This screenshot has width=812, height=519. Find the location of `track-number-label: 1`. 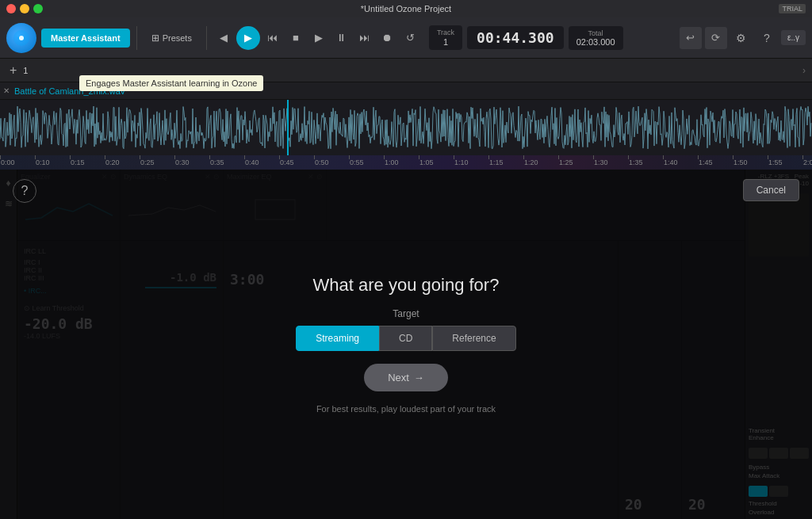

track-number-label: 1 is located at coordinates (25, 71).